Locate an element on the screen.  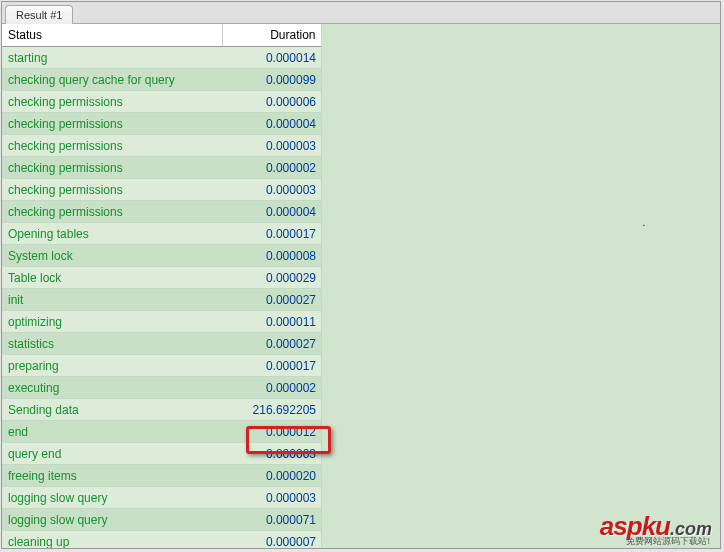
cell-status: freeing items is located at coordinates (112, 476).